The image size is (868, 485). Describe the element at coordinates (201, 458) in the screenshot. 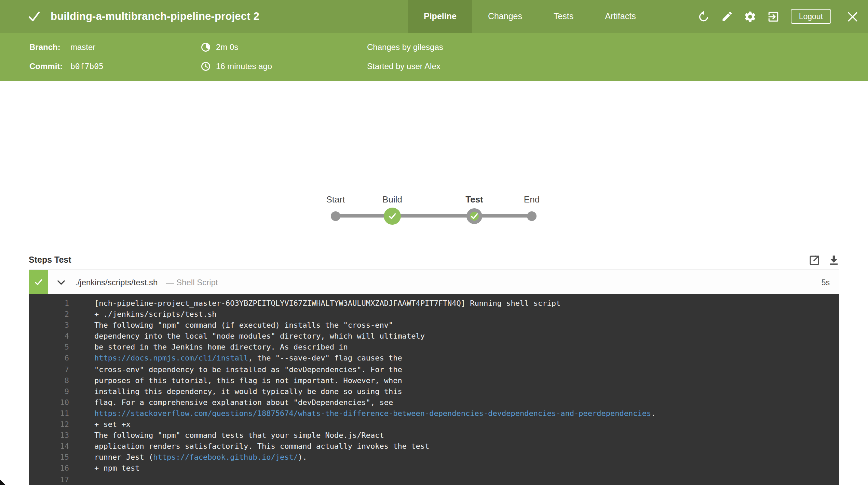

I see `console-line-text: runner Jest (https://facebook.github.io/…` at that location.